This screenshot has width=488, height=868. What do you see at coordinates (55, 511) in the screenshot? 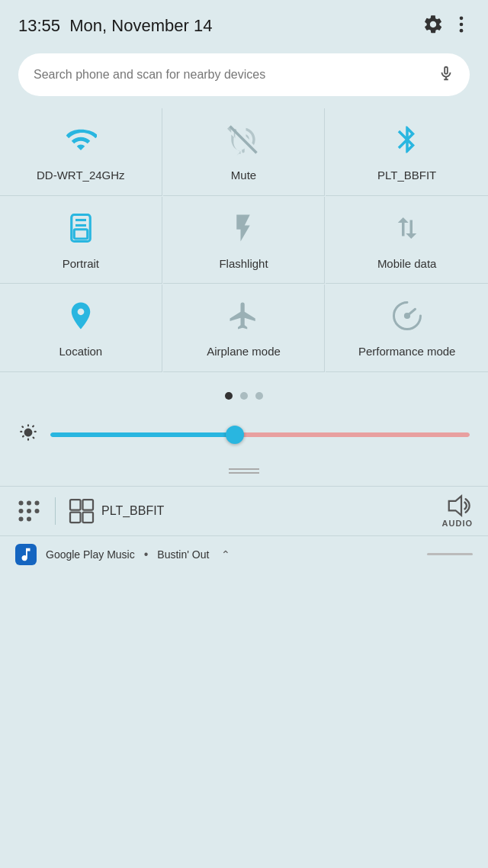
I see `bottom-bar-divider` at bounding box center [55, 511].